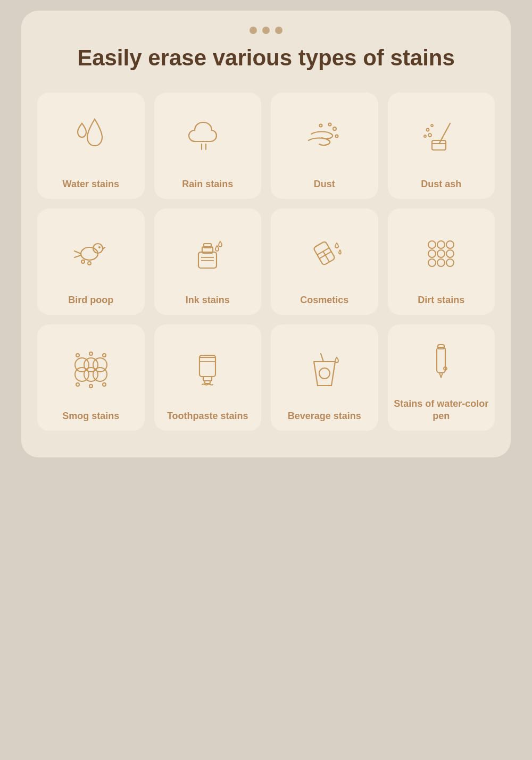 The height and width of the screenshot is (760, 532). Describe the element at coordinates (325, 300) in the screenshot. I see `cosmetics-label: Cosmetics` at that location.